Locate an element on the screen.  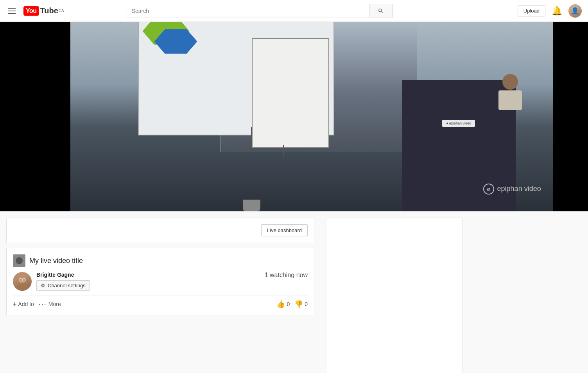
channel-settings-label: Channel settings is located at coordinates (66, 286).